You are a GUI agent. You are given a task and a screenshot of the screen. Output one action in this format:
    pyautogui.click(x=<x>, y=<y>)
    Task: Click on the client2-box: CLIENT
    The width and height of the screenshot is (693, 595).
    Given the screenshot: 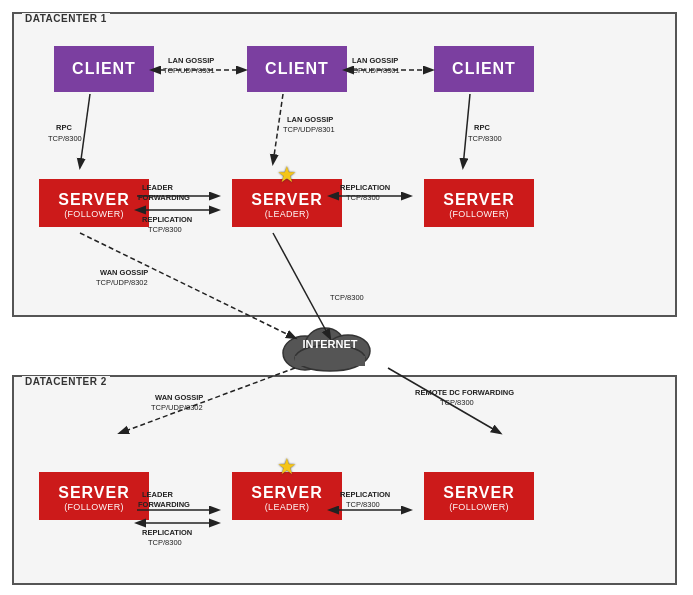 What is the action you would take?
    pyautogui.click(x=297, y=69)
    